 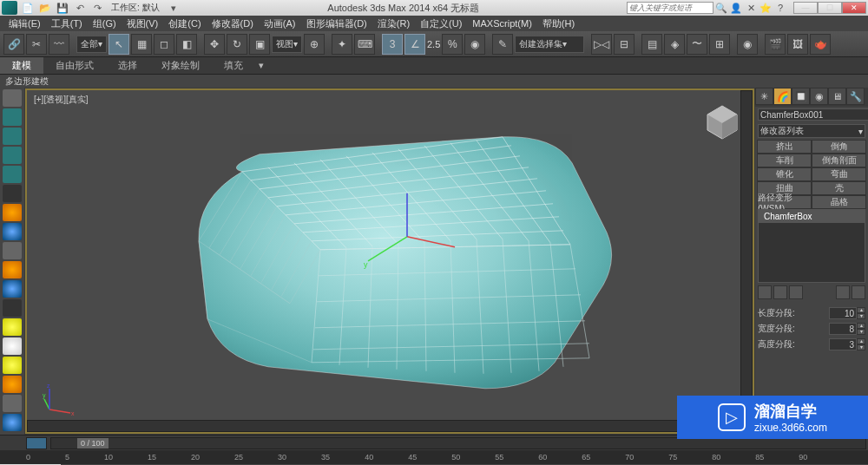 What do you see at coordinates (452, 44) in the screenshot?
I see `percent-snap-icon: %` at bounding box center [452, 44].